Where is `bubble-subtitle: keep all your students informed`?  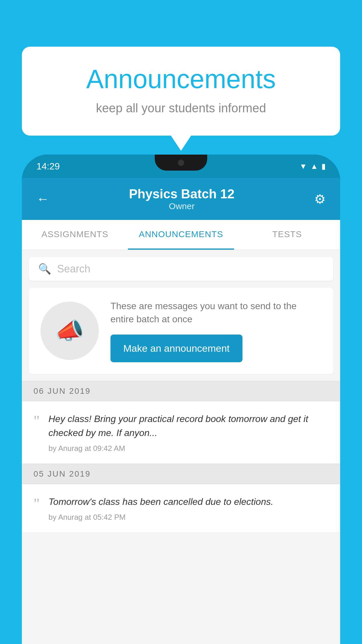
bubble-subtitle: keep all your students informed is located at coordinates (181, 108).